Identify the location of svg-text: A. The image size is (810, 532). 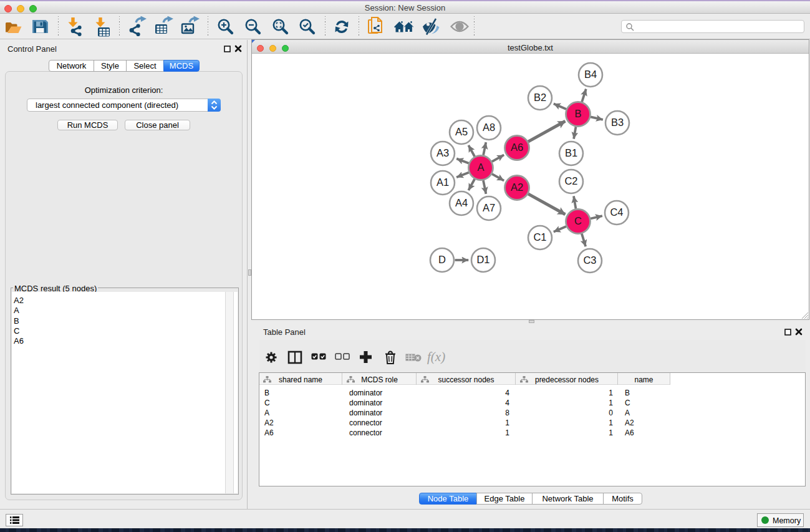
(480, 167).